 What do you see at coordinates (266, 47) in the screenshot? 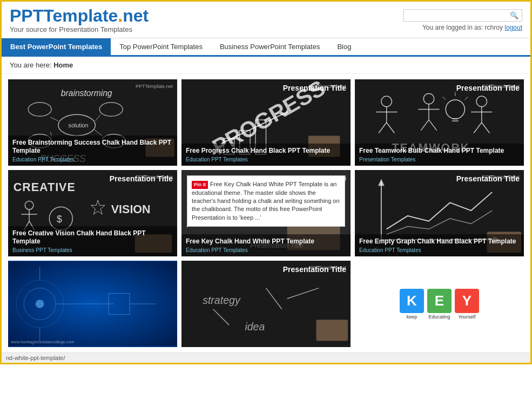
I see `nav: Best PowerPoint Templates Top PowerPoint…` at bounding box center [266, 47].